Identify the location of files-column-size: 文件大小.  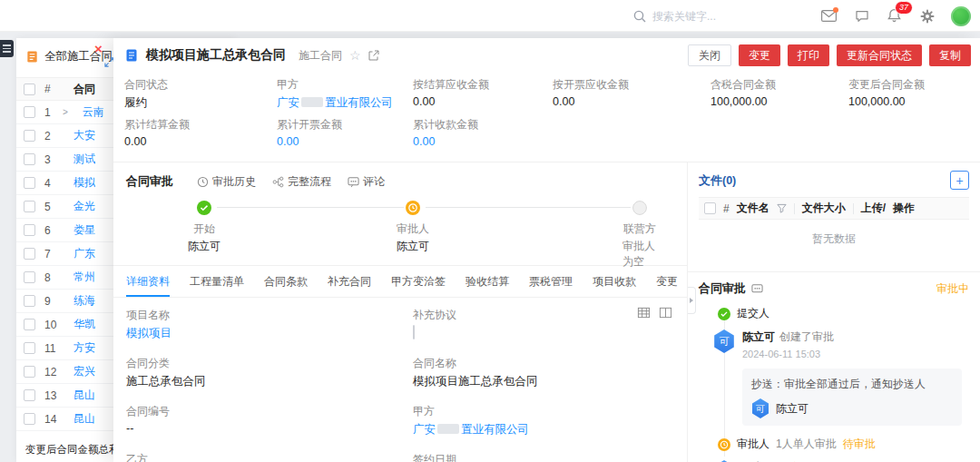
(824, 209).